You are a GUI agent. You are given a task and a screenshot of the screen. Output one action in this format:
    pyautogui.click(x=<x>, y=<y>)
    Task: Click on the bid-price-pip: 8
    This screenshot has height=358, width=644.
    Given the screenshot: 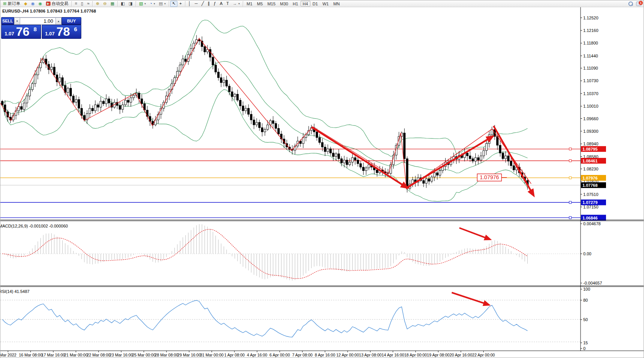 What is the action you would take?
    pyautogui.click(x=35, y=29)
    